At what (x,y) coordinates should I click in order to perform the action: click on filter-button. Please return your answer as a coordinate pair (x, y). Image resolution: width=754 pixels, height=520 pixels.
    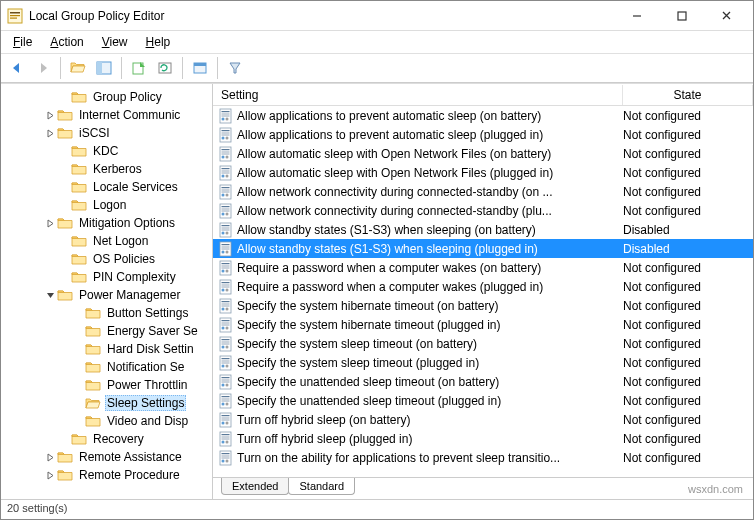
    Looking at the image, I should click on (235, 68).